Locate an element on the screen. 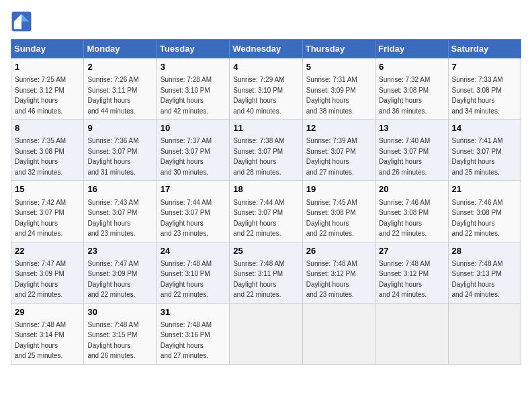 The height and width of the screenshot is (411, 532). calendar-cell: 3 Sunrise: 7:28 AMSunset: 3:10 PMDayligh… is located at coordinates (193, 89).